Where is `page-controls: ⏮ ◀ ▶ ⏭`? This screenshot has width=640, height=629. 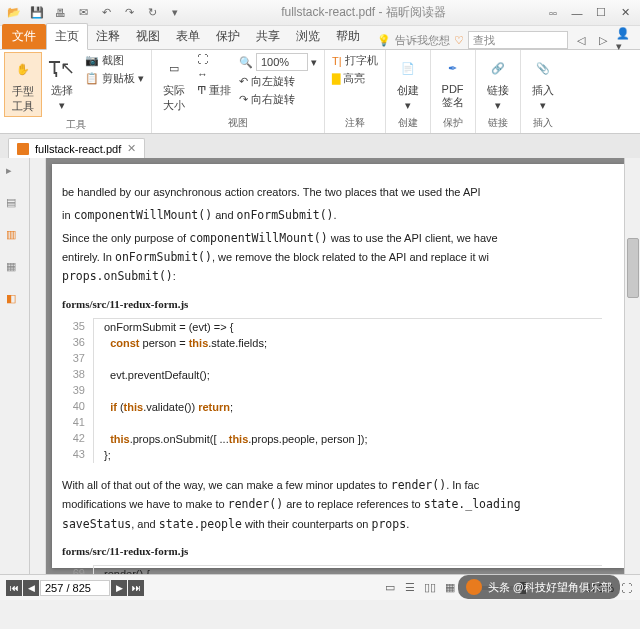
page-controls: ⏮ ◀ ▶ ⏭ is located at coordinates (75, 588).